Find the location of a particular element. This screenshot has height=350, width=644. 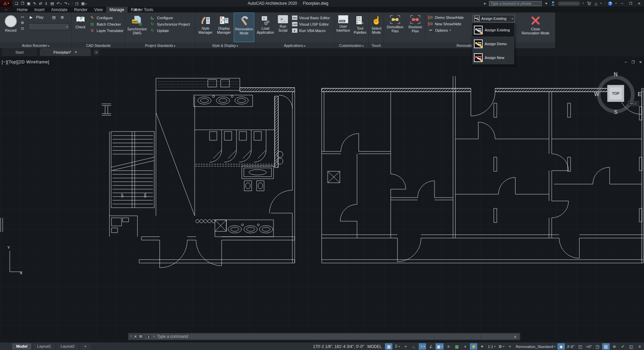

load-application-button: ⚙⚙ LoadApplication is located at coordinates (265, 27).